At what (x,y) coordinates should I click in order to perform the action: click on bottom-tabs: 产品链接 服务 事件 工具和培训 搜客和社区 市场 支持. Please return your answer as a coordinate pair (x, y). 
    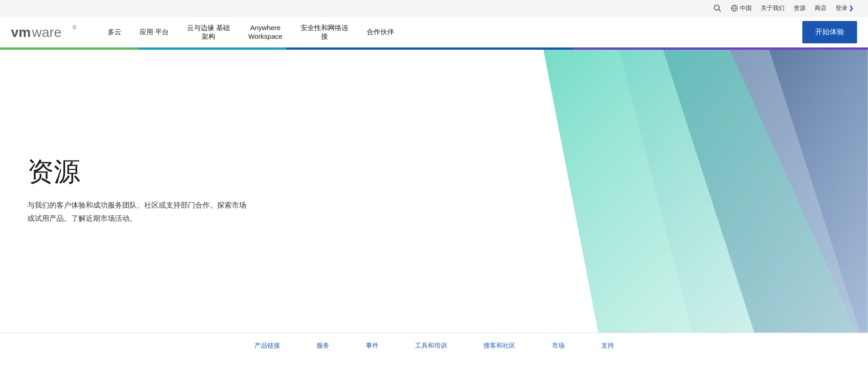
    Looking at the image, I should click on (434, 346).